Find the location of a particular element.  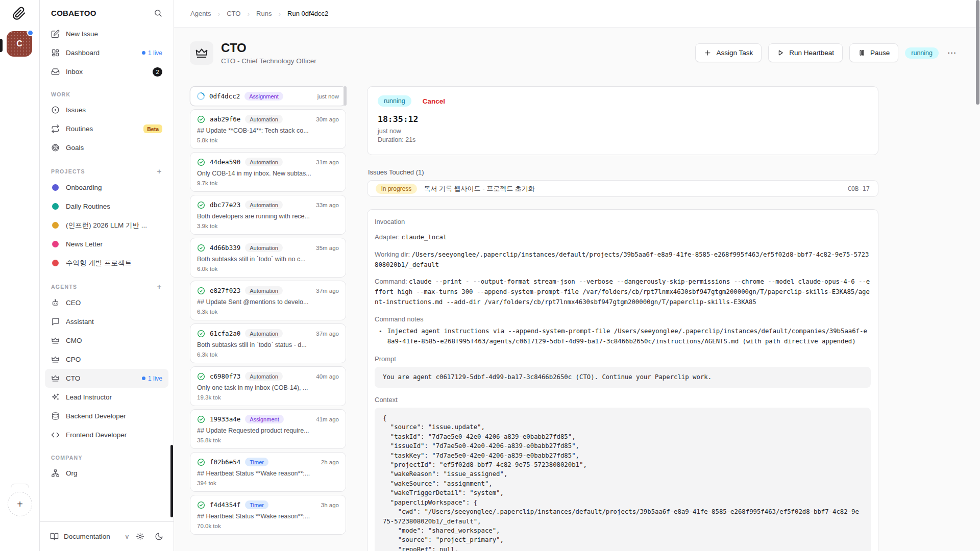

search-icon is located at coordinates (158, 13).